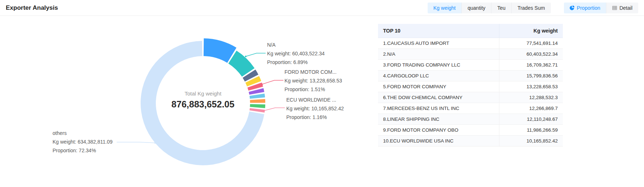 The image size is (644, 187). I want to click on row-kg-weight: 10,165,852.42, so click(531, 141).